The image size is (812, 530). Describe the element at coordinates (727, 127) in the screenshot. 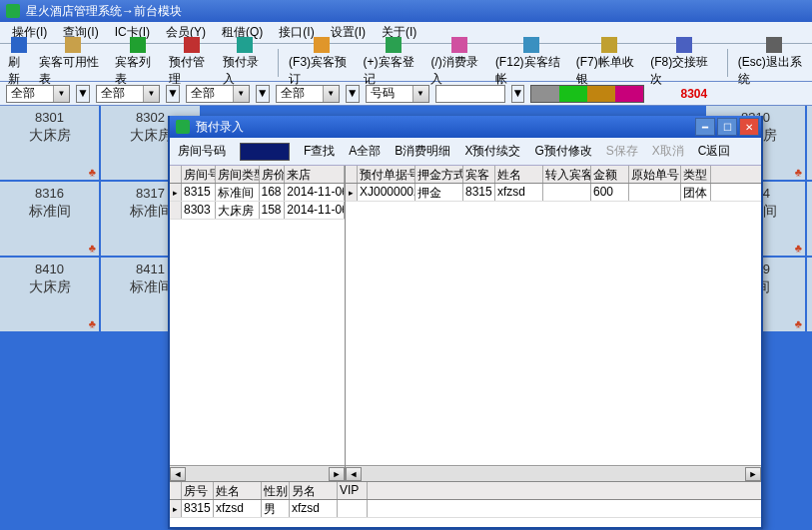

I see `maximize-button: ☐` at that location.